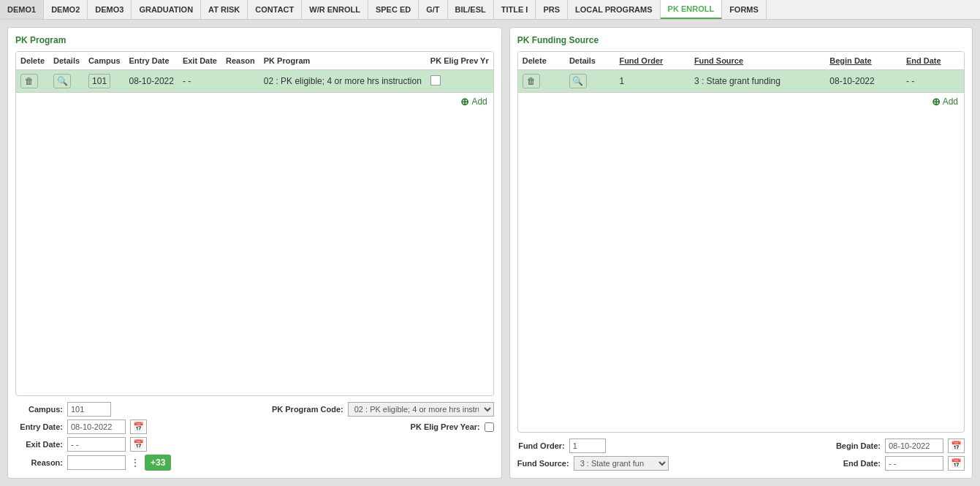 The height and width of the screenshot is (486, 980). I want to click on end-date-input, so click(914, 463).